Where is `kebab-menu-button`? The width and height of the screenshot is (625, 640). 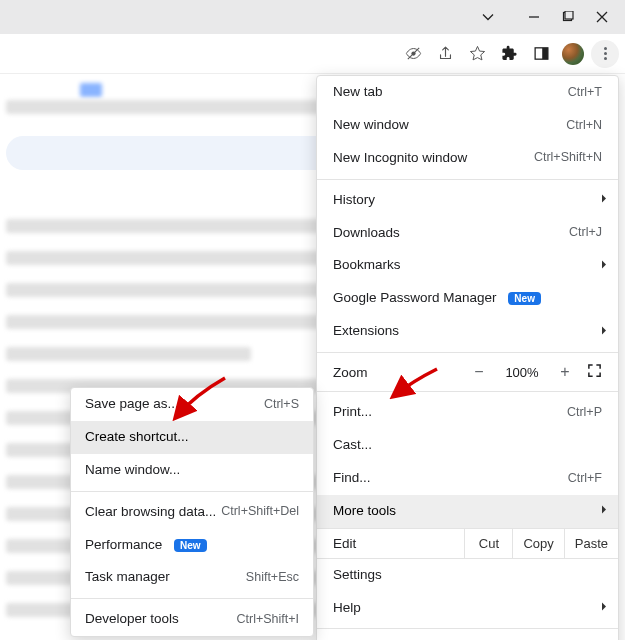 kebab-menu-button is located at coordinates (605, 54).